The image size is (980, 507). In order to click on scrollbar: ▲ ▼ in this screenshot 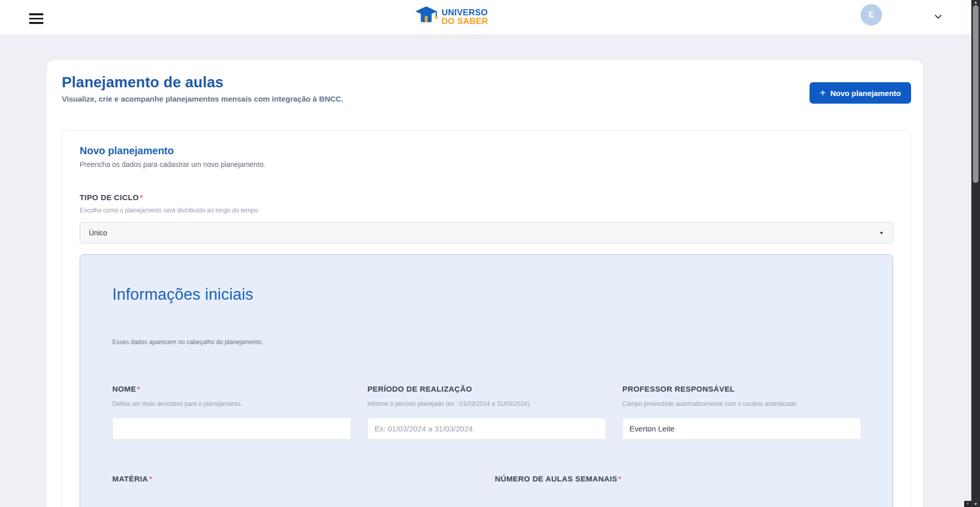, I will do `click(976, 253)`.